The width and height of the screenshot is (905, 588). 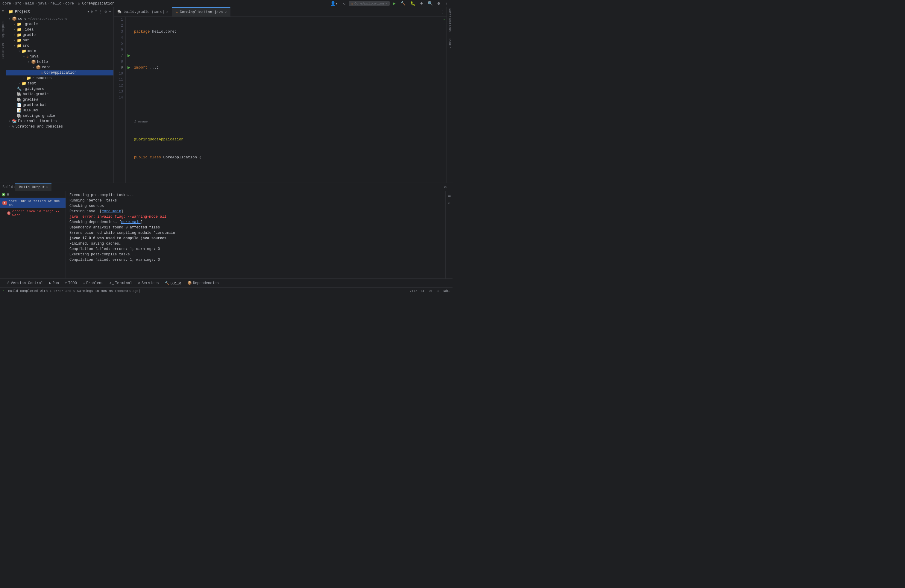 I want to click on nav-todo: ☑ TODO, so click(x=71, y=283).